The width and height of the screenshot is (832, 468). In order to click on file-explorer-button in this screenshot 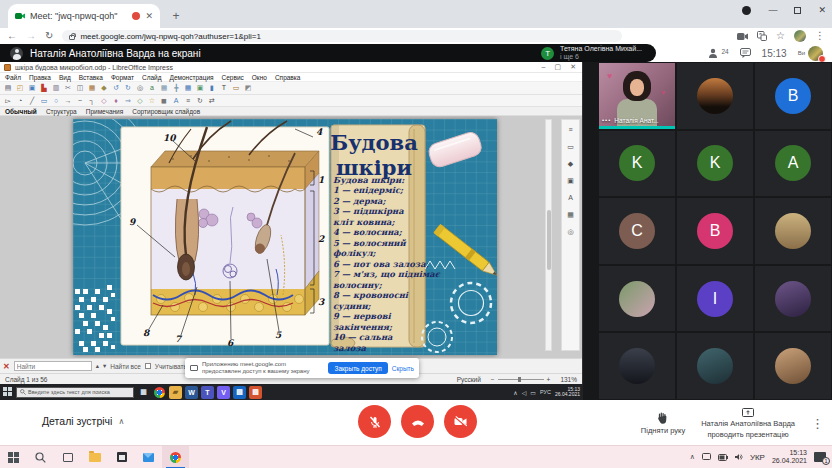, I will do `click(94, 457)`.